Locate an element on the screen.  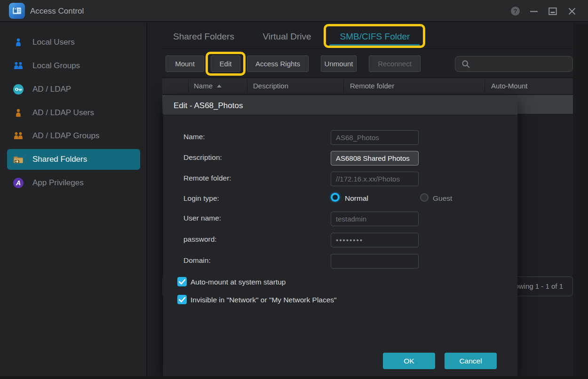
mount-button: Mount is located at coordinates (185, 64).